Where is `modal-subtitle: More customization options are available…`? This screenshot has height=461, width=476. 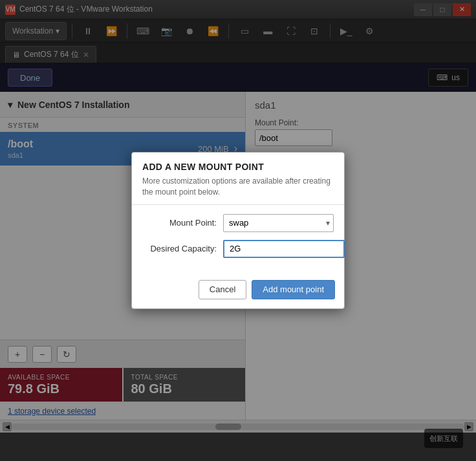
modal-subtitle: More customization options are available… is located at coordinates (238, 187).